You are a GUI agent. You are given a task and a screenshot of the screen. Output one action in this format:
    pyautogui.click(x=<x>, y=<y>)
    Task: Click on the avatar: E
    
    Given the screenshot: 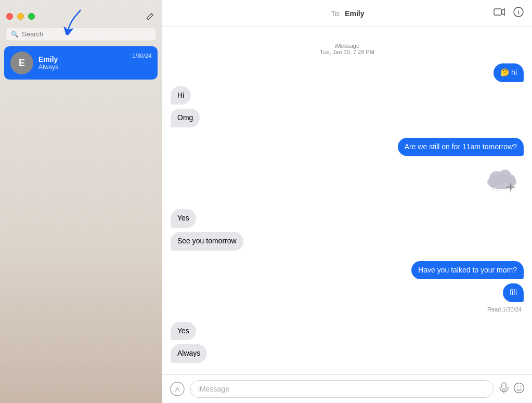 What is the action you would take?
    pyautogui.click(x=22, y=63)
    